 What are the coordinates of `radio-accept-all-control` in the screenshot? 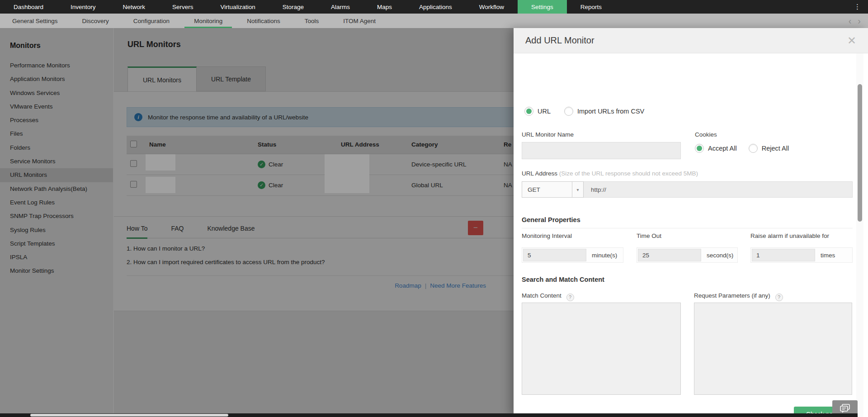 It's located at (699, 148).